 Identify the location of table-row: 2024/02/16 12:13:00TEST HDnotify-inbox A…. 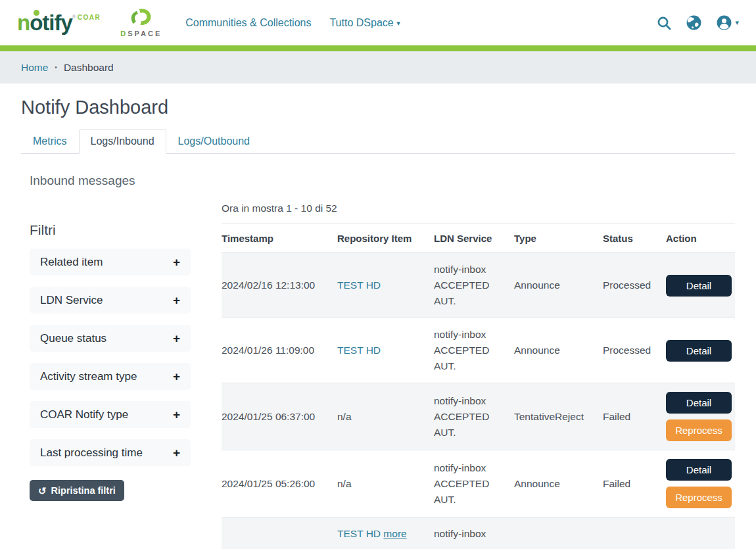
(479, 285).